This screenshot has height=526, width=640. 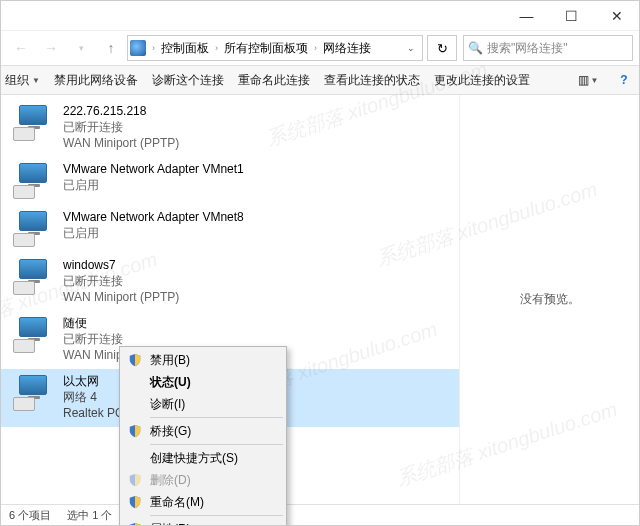 I want to click on view-options-button: ▥▼, so click(x=588, y=80).